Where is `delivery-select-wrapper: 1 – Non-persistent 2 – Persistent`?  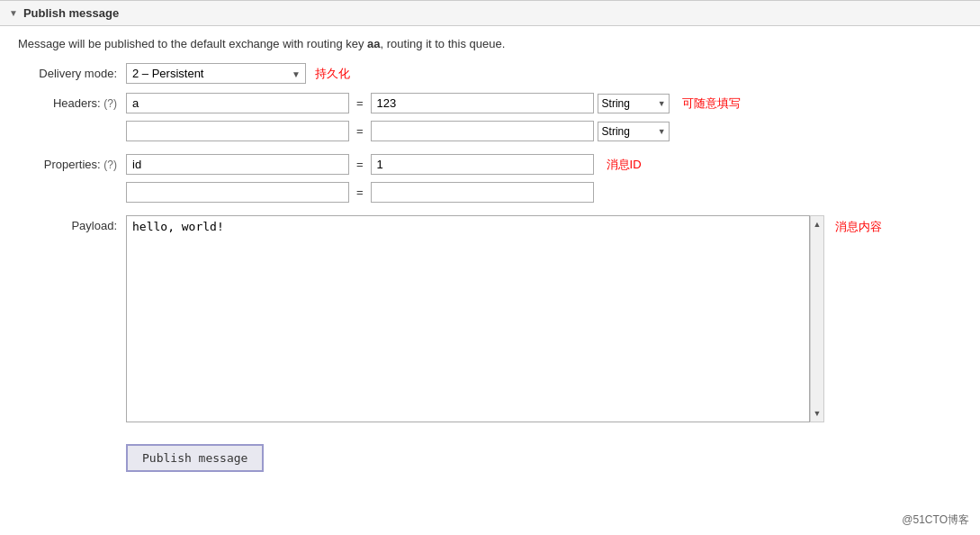 delivery-select-wrapper: 1 – Non-persistent 2 – Persistent is located at coordinates (216, 74).